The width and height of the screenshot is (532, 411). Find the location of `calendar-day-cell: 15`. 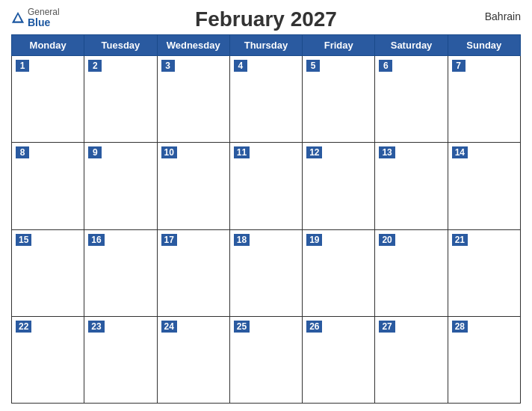

calendar-day-cell: 15 is located at coordinates (48, 273).